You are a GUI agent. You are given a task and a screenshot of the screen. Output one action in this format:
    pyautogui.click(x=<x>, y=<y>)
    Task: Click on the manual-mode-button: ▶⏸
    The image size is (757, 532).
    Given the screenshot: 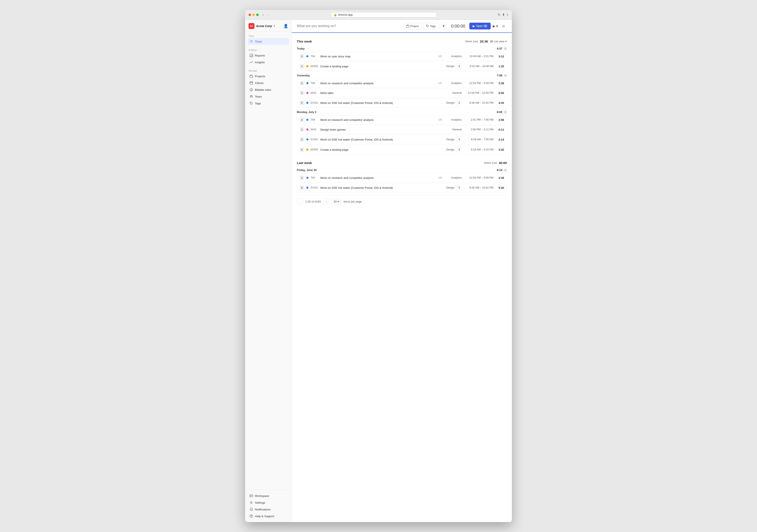 What is the action you would take?
    pyautogui.click(x=496, y=26)
    